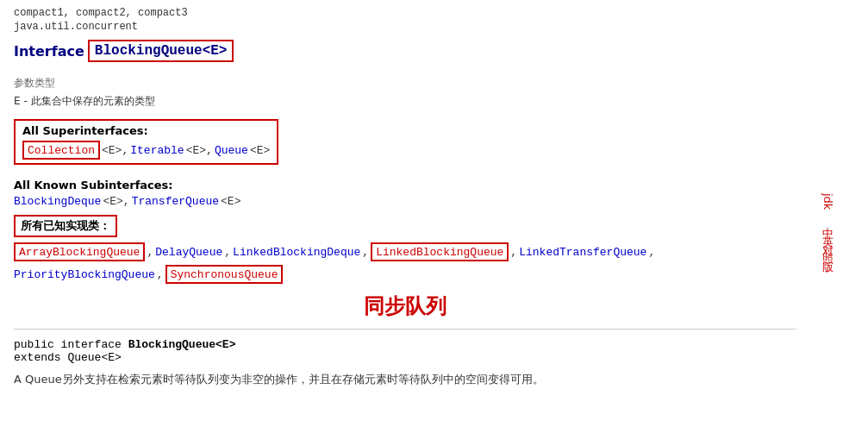 This screenshot has width=868, height=446. Describe the element at coordinates (116, 150) in the screenshot. I see `sep1: <E>,` at that location.